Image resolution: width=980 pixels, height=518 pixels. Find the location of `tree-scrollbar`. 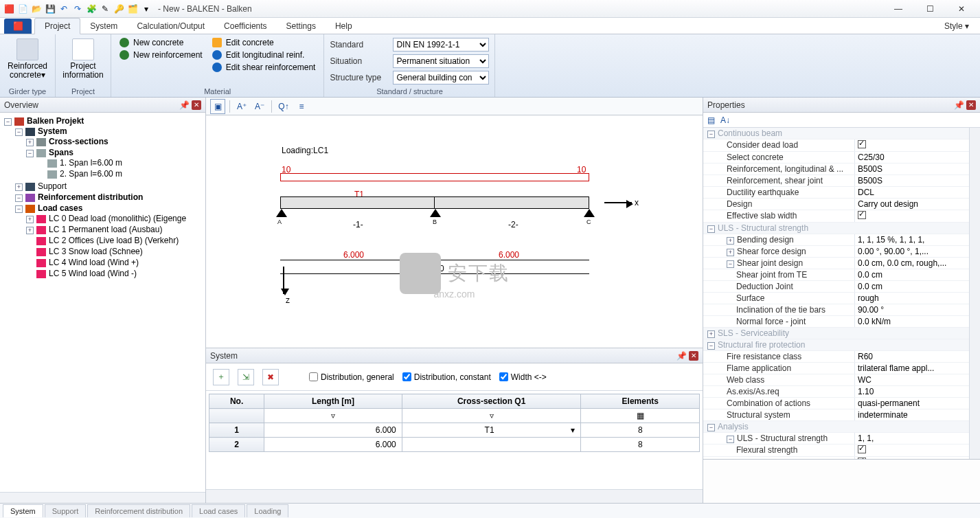

tree-scrollbar is located at coordinates (103, 497).